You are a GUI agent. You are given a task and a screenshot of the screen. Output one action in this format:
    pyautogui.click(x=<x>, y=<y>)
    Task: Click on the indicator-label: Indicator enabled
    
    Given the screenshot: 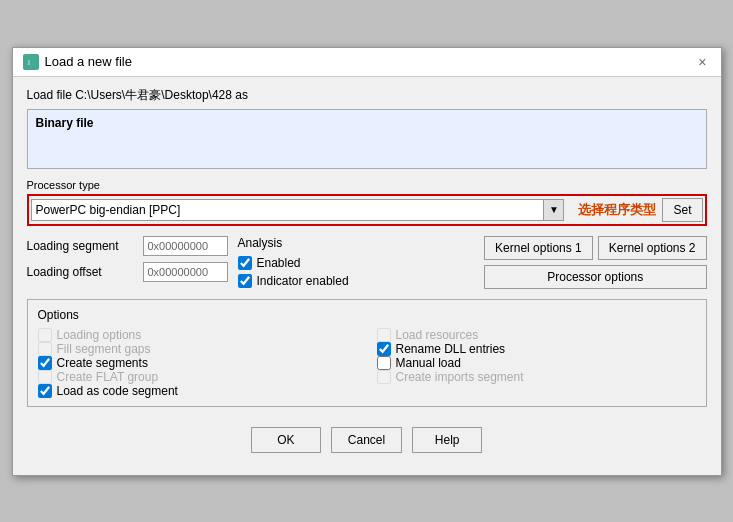 What is the action you would take?
    pyautogui.click(x=303, y=281)
    